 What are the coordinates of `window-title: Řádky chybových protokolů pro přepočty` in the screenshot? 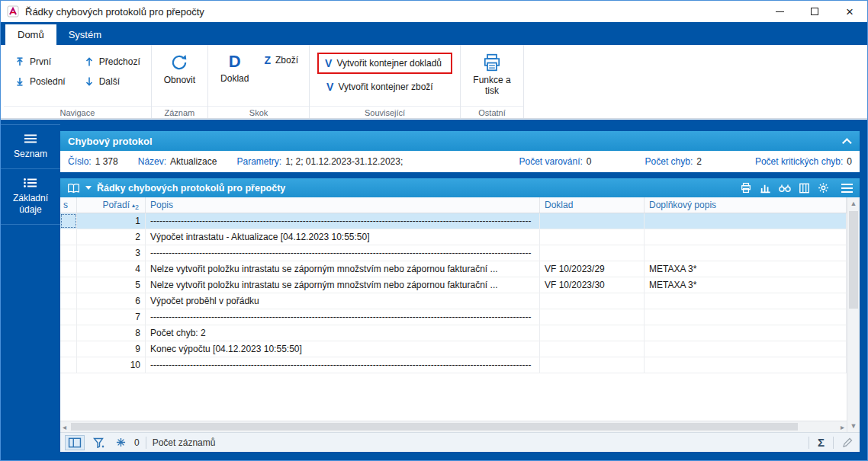 It's located at (114, 12).